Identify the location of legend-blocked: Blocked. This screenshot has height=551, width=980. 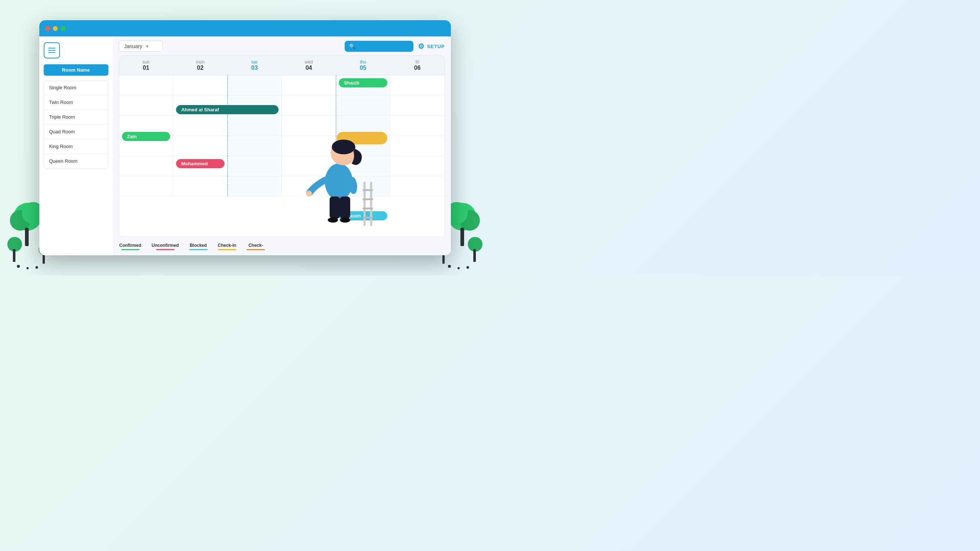
(199, 246).